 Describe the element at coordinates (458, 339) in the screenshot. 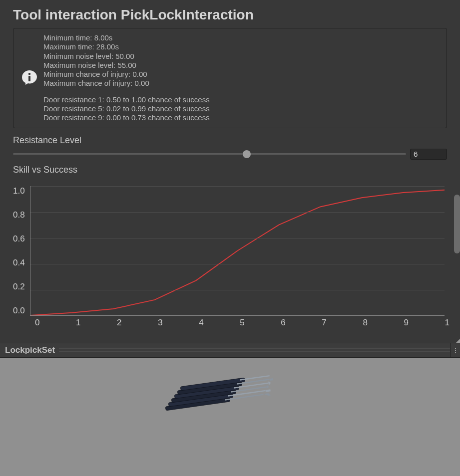

I see `expand-toggle-icon` at that location.